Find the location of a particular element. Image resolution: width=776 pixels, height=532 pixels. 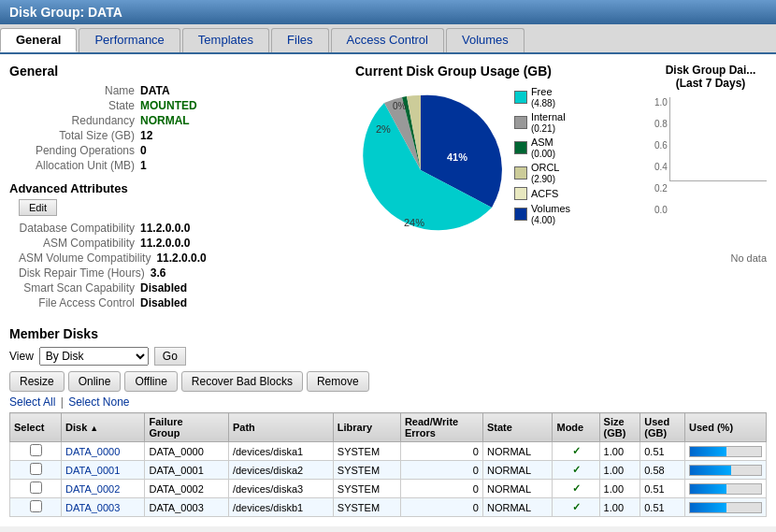

tab-access-control: Access Control is located at coordinates (387, 40).